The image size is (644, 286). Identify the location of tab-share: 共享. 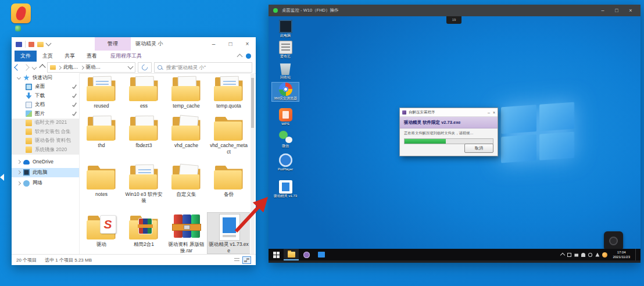
(70, 56).